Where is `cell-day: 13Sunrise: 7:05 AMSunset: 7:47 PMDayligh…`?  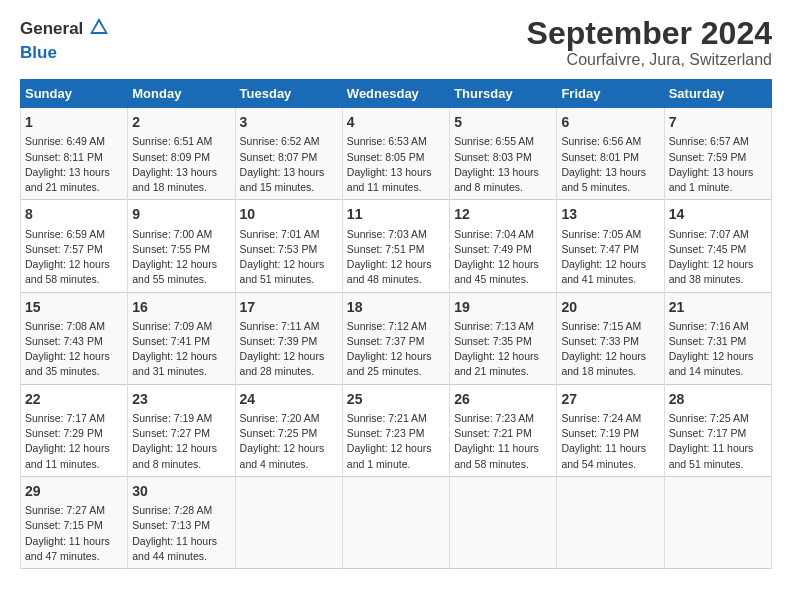 cell-day: 13Sunrise: 7:05 AMSunset: 7:47 PMDayligh… is located at coordinates (610, 246).